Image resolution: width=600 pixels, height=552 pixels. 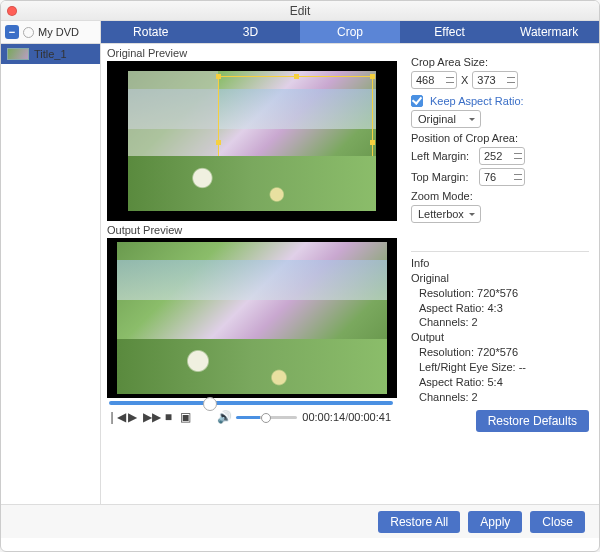 I want to click on zoom-mode-select: Letterbox, so click(x=446, y=214).